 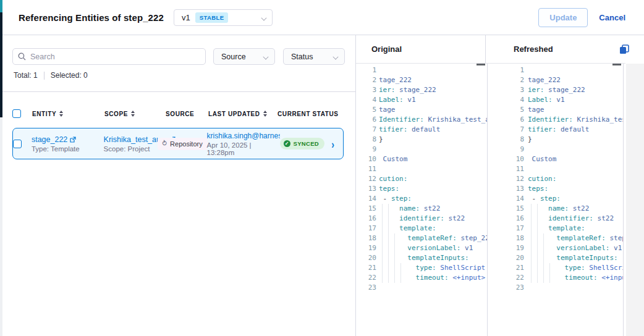 I want to click on code-line: 4Label: v1, so click(x=422, y=100).